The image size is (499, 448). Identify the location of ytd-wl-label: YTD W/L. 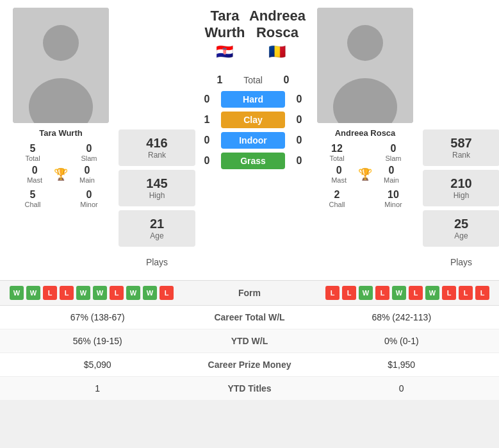
(250, 341).